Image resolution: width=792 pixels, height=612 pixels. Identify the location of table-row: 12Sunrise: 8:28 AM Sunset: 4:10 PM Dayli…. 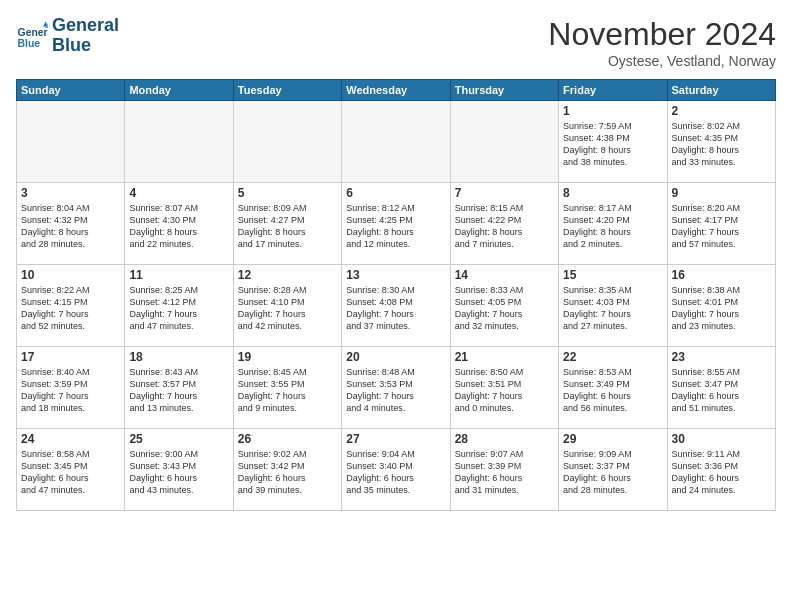
(287, 306).